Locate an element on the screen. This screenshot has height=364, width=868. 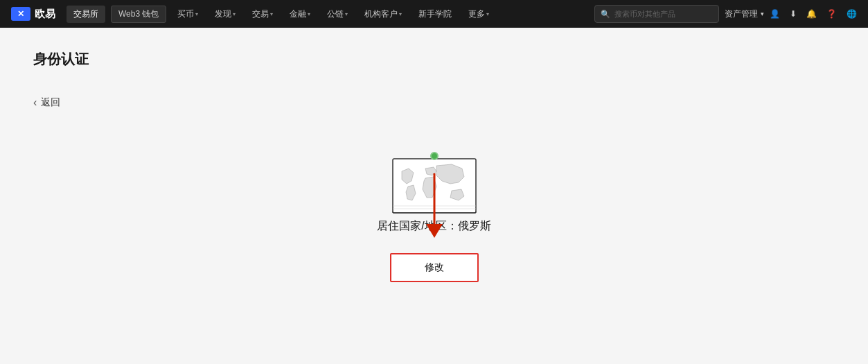
page-title: 身份认证 is located at coordinates (434, 60).